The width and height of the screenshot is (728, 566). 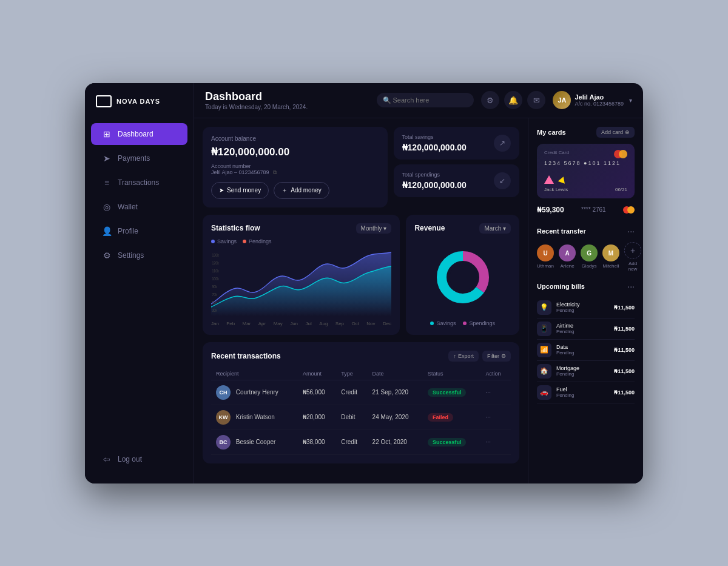 I want to click on spendings-card: Total spendings ₦120,000,000.00 ↙, so click(x=456, y=181).